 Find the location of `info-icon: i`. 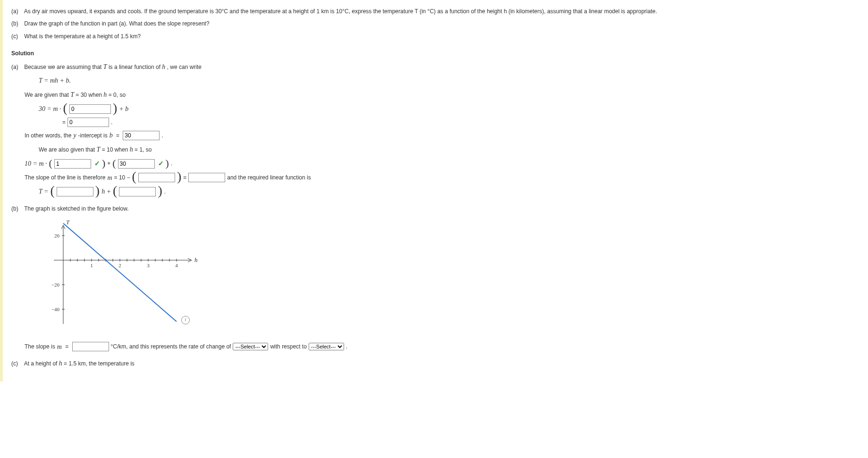

info-icon: i is located at coordinates (185, 320).